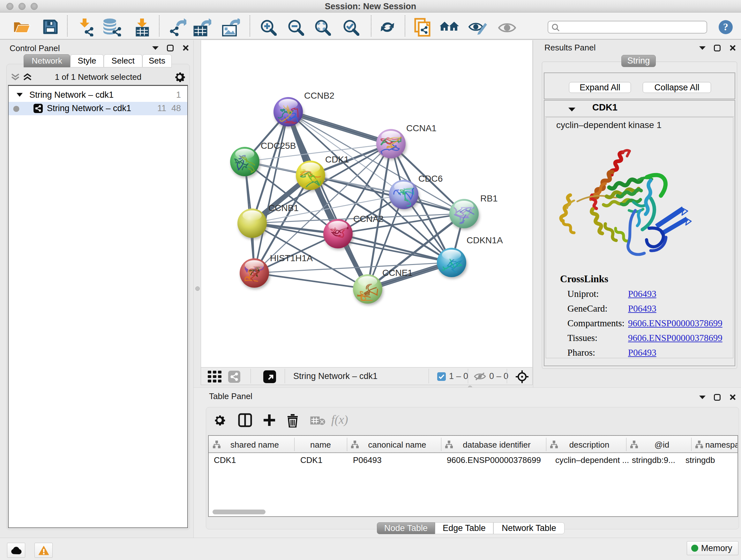 This screenshot has height=560, width=741. Describe the element at coordinates (430, 179) in the screenshot. I see `svg-text: CDC6` at that location.